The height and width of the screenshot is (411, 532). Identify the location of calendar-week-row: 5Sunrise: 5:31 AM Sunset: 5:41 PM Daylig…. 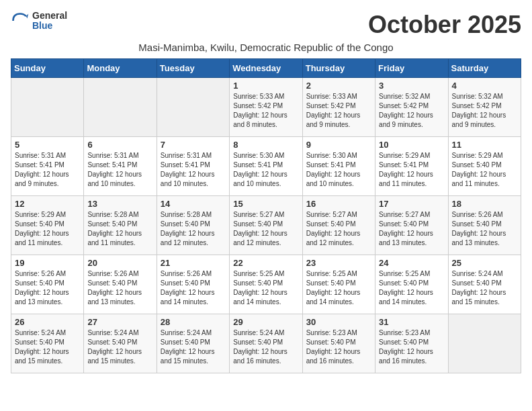
(266, 167).